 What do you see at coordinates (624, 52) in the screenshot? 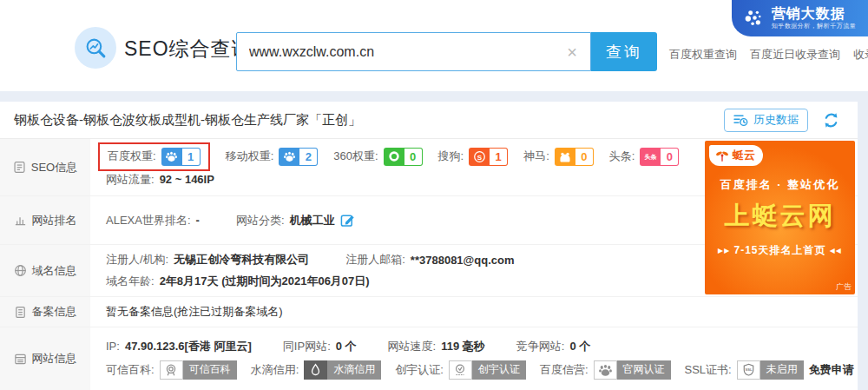
I see `query-button: 查询` at bounding box center [624, 52].